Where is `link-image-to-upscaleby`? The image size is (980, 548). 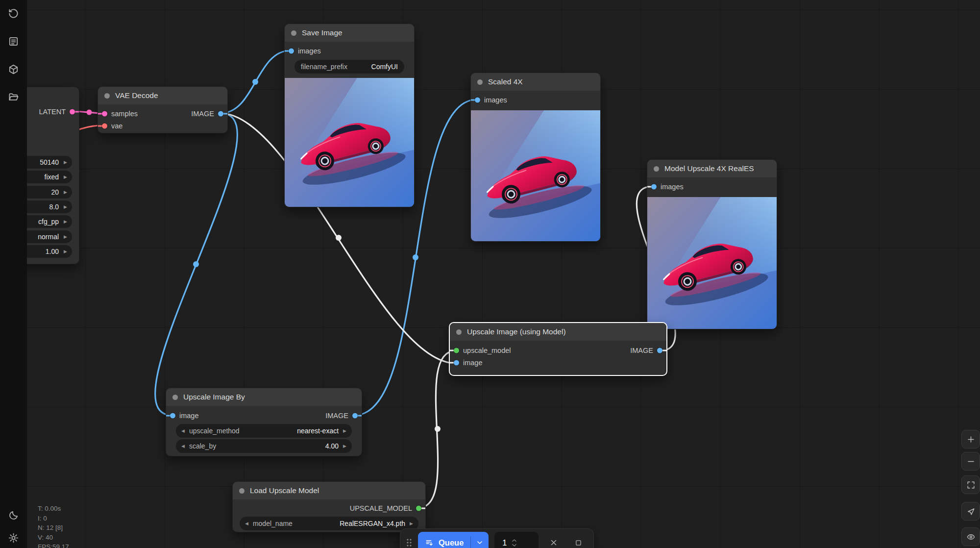
link-image-to-upscaleby is located at coordinates (196, 264).